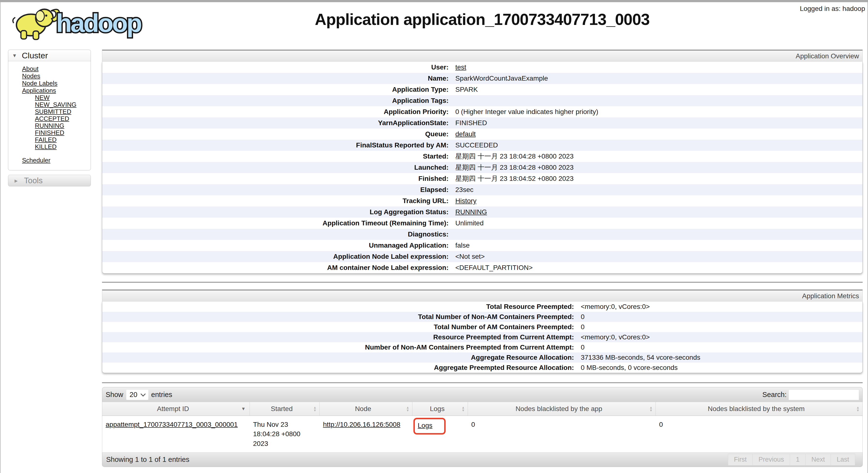 The width and height of the screenshot is (868, 473). Describe the element at coordinates (562, 409) in the screenshot. I see `column-header-blacklisted-app: Nodes blacklisted by the app ▲▼` at that location.